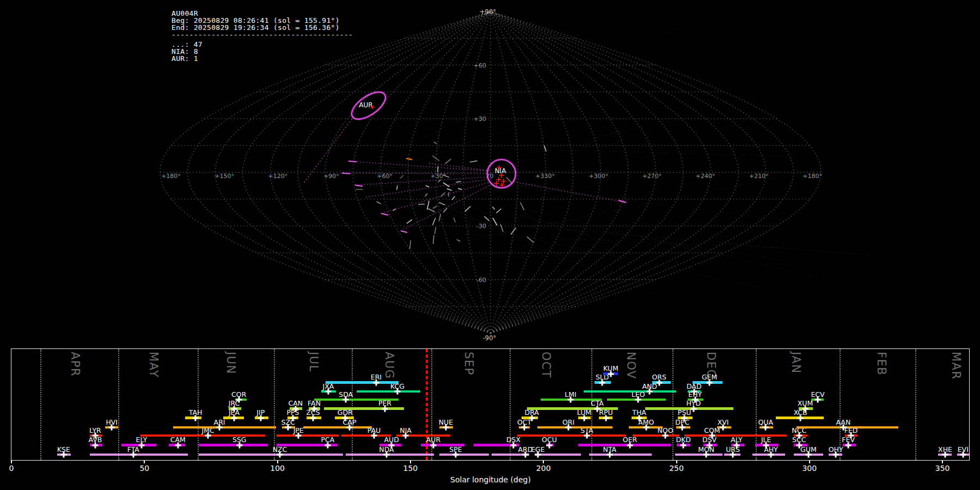  What do you see at coordinates (411, 468) in the screenshot?
I see `axis-tick-label: 150` at bounding box center [411, 468].